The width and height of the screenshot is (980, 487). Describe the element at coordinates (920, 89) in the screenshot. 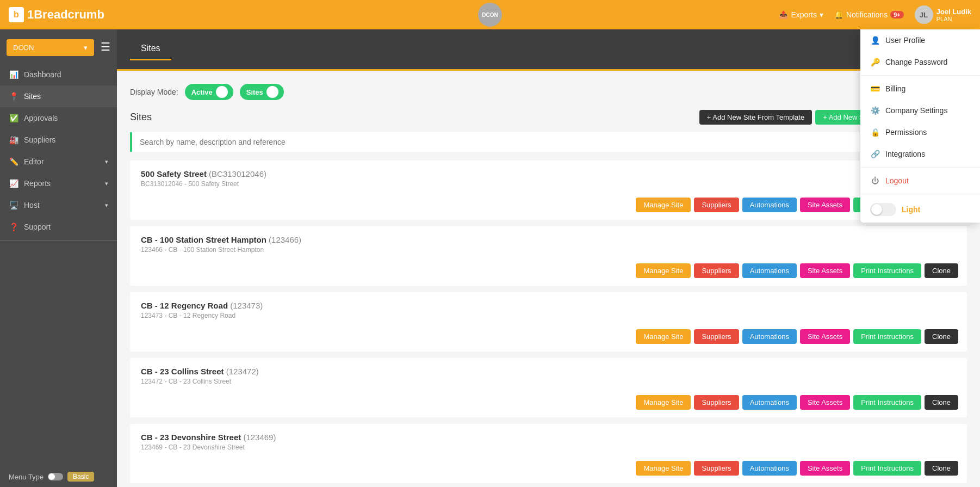

I see `dropdown-item-billing: 💳 Billing` at that location.